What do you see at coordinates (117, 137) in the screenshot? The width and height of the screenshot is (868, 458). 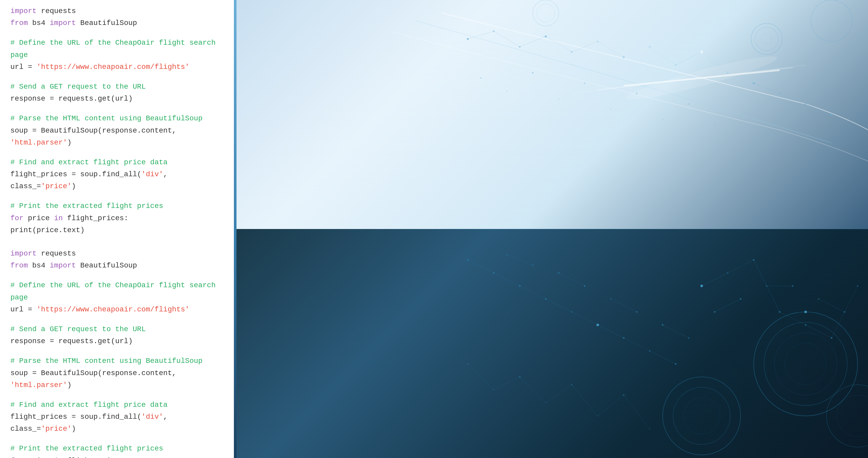 I see `code-line: soup = BeautifulSoup(response.content, '…` at bounding box center [117, 137].